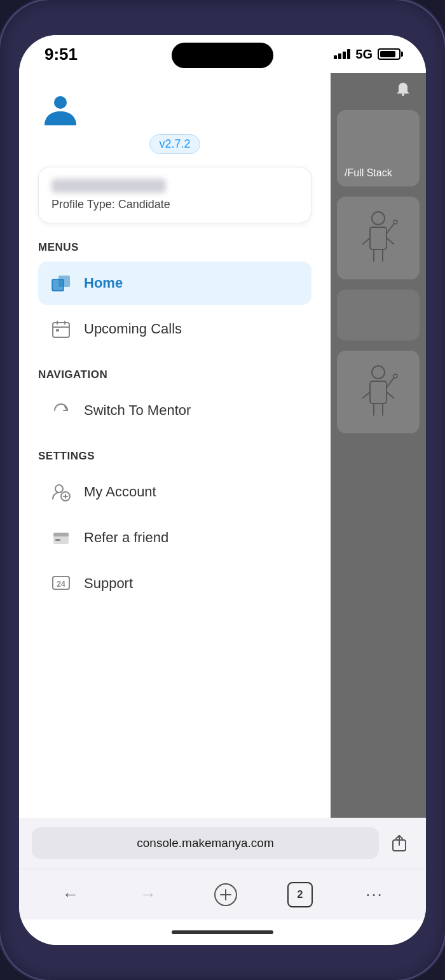 The height and width of the screenshot is (980, 445). What do you see at coordinates (175, 492) in the screenshot?
I see `sidebar-item-my-account: My Account` at bounding box center [175, 492].